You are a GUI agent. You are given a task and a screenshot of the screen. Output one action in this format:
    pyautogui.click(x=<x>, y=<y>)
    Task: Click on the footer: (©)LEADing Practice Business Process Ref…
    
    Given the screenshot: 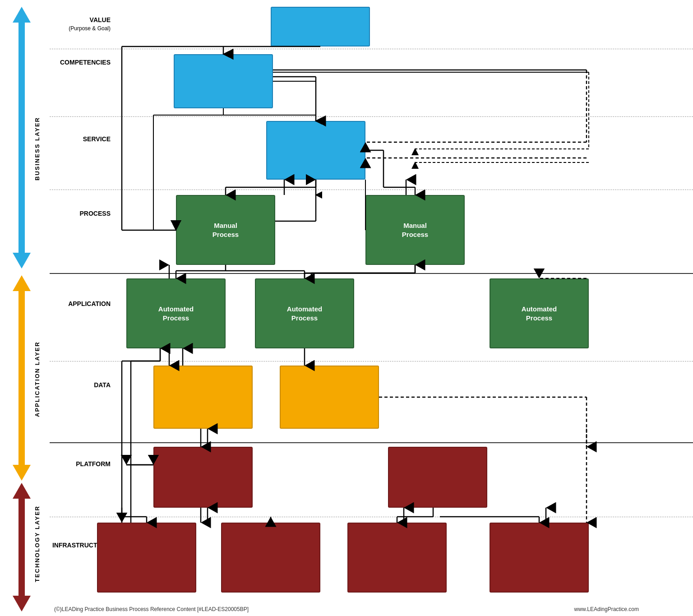 What is the action you would take?
    pyautogui.click(x=346, y=609)
    